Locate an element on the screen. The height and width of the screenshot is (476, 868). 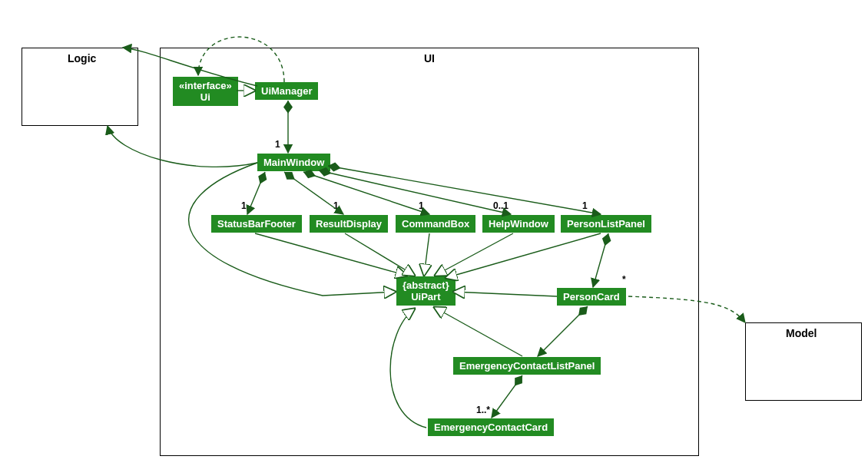
mult-sbf: 1 is located at coordinates (244, 206).